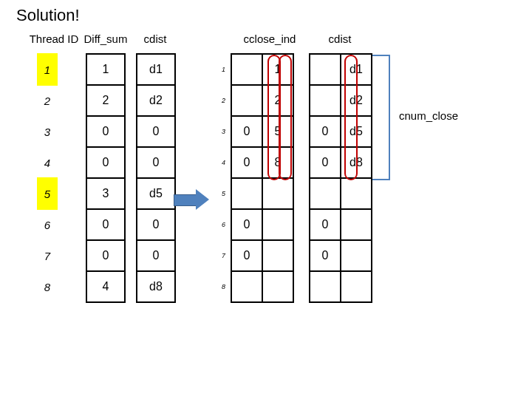 The image size is (532, 399). I want to click on cell: d1, so click(156, 69).